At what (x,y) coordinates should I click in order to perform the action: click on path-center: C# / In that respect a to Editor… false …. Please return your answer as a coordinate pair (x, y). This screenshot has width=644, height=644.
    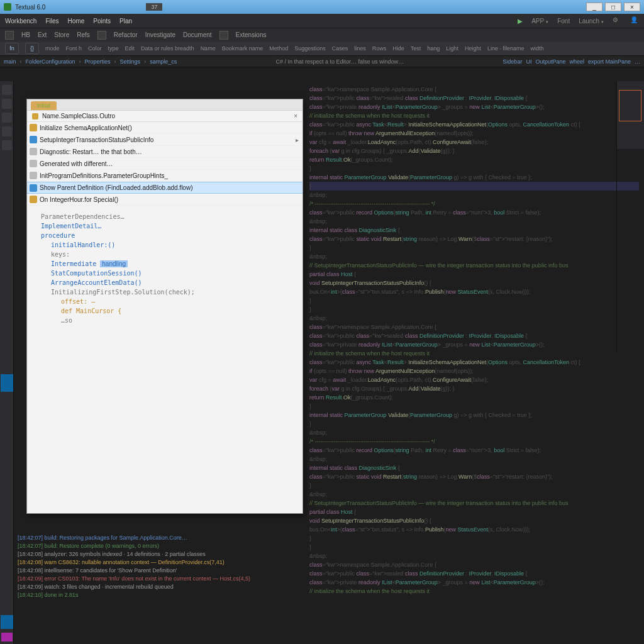
    Looking at the image, I should click on (340, 62).